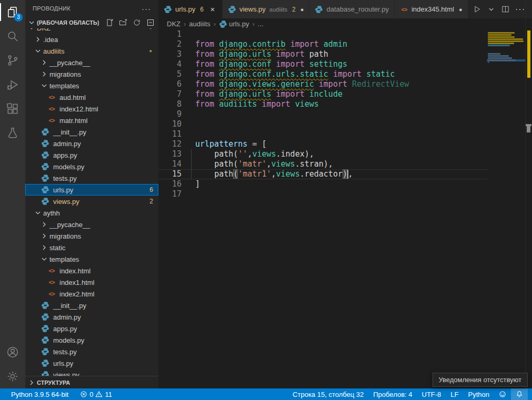  Describe the element at coordinates (323, 164) in the screenshot. I see `code-line-14: 14 path('matr',views.stran),` at that location.